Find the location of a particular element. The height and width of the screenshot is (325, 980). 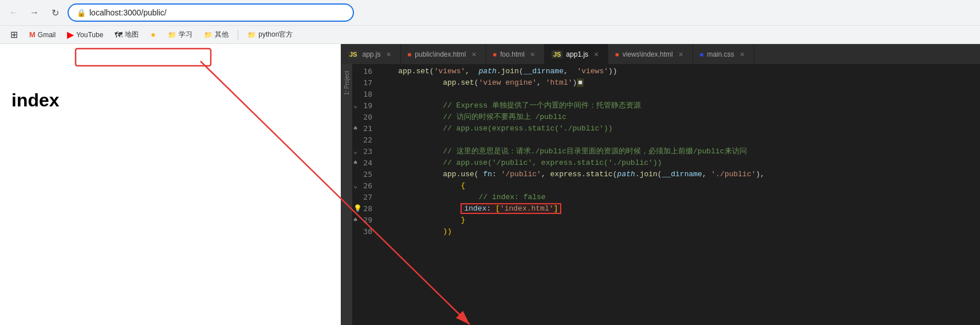

refresh-button: ↻ is located at coordinates (55, 13).